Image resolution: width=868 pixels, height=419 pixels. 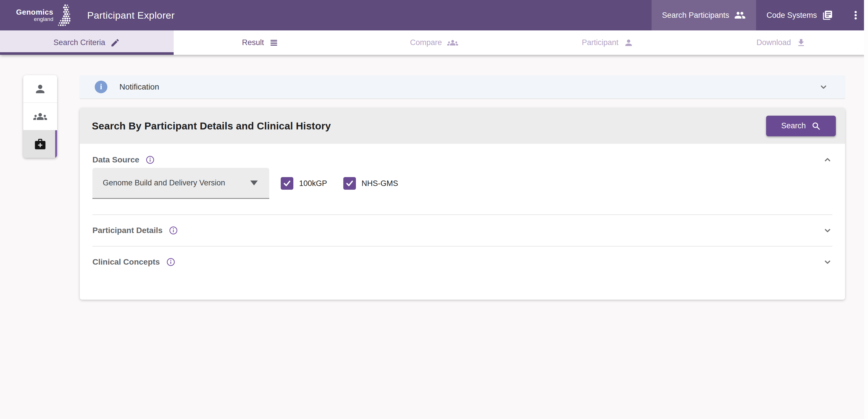 What do you see at coordinates (371, 183) in the screenshot?
I see `checkbox-nhs-gms: NHS-GMS` at bounding box center [371, 183].